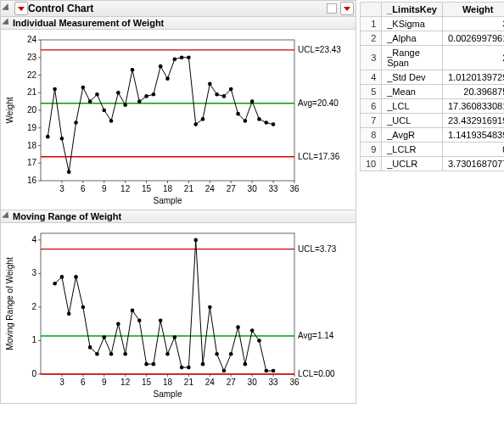 The width and height of the screenshot is (504, 442). I want to click on main-panel-title: Control Chart, so click(61, 8).